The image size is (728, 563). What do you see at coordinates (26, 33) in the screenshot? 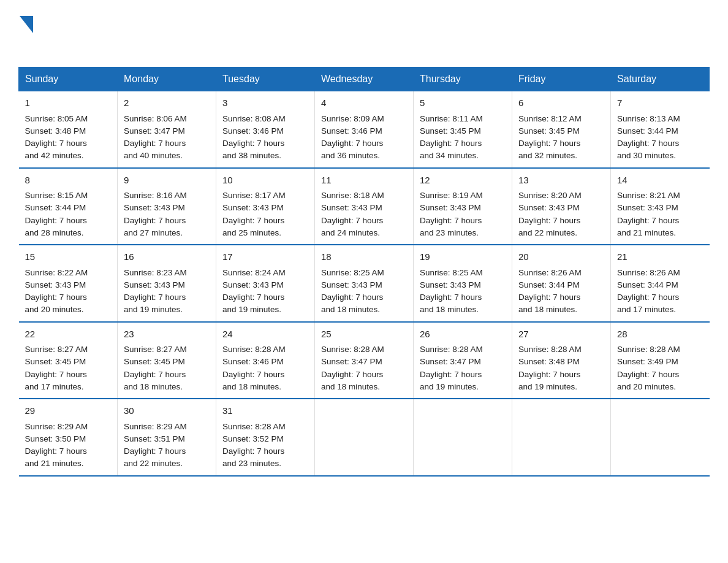
I see `logo` at bounding box center [26, 33].